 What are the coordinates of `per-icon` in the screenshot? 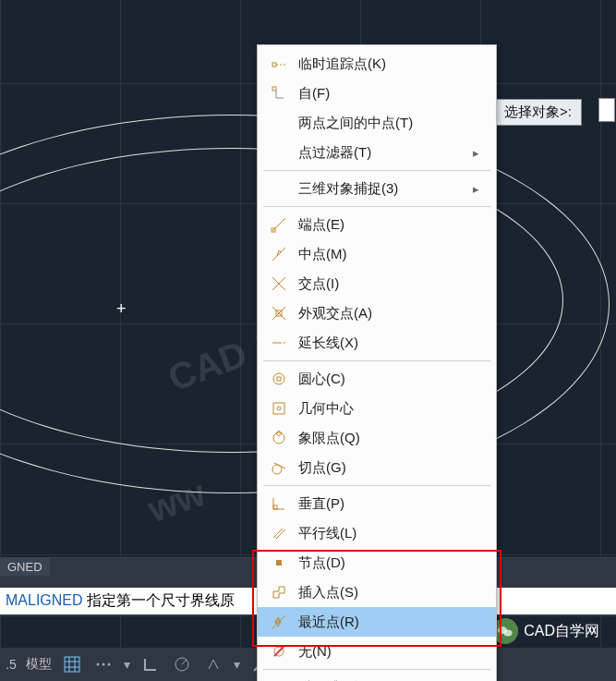 It's located at (279, 504).